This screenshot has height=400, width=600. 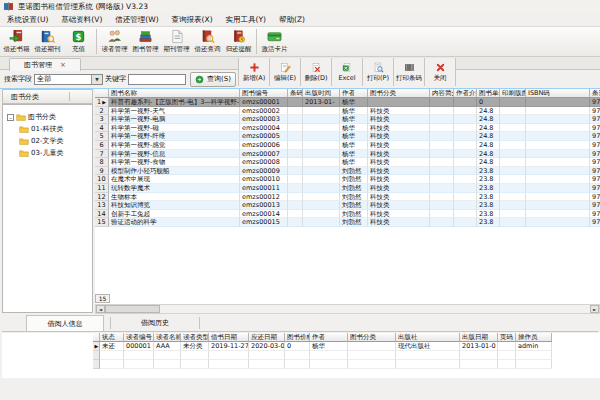 I want to click on toolbar-button: 图书管理, so click(x=146, y=42).